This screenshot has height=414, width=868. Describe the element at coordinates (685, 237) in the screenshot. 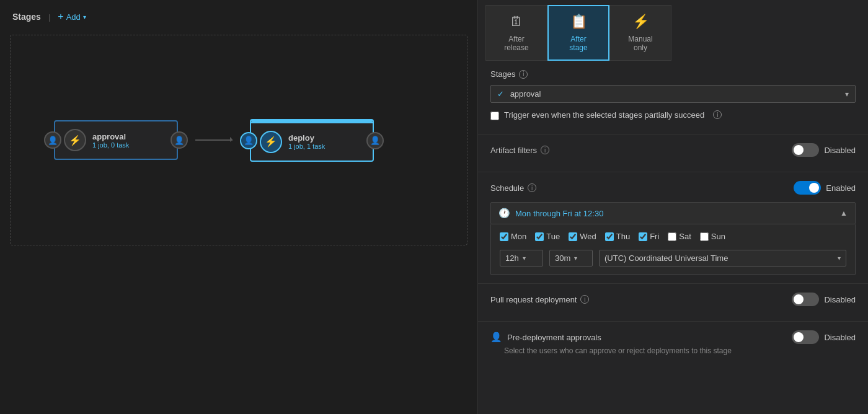

I see `day-sat-label: Sat` at that location.